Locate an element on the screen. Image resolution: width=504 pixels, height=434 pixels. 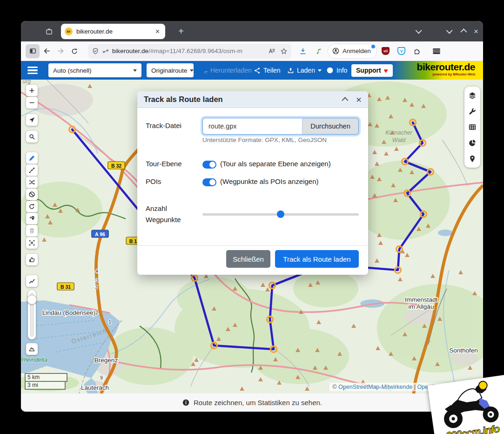
modal-close-button: × is located at coordinates (359, 100).